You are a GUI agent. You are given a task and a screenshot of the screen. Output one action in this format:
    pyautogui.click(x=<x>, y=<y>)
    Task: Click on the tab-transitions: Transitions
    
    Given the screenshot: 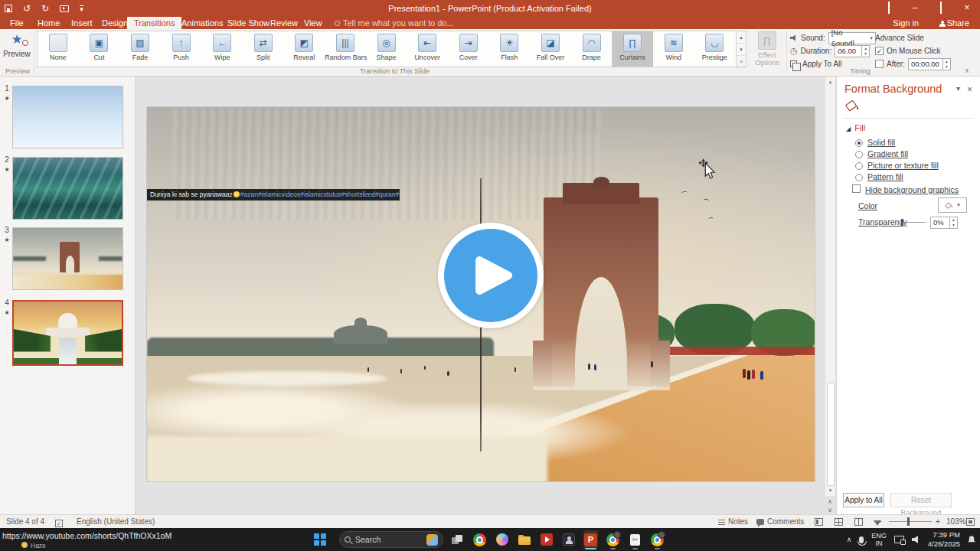 What is the action you would take?
    pyautogui.click(x=155, y=23)
    